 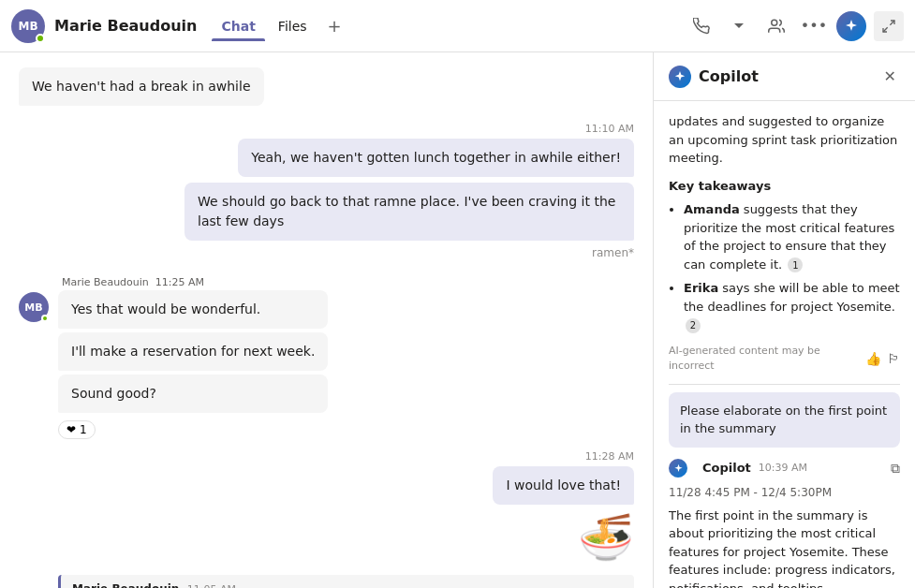 What do you see at coordinates (193, 352) in the screenshot?
I see `message-bubble: I'll make a reservation for next week.` at bounding box center [193, 352].